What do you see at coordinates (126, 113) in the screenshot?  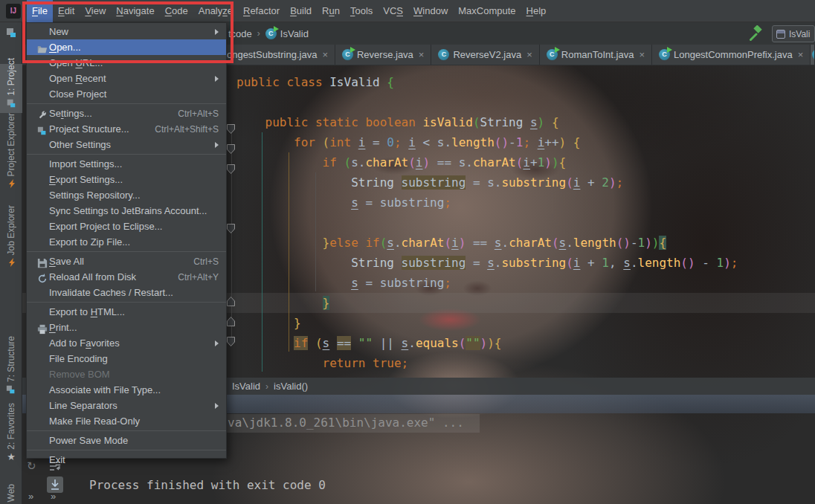 I see `menu-item-settings: Settings...Ctrl+Alt+S` at bounding box center [126, 113].